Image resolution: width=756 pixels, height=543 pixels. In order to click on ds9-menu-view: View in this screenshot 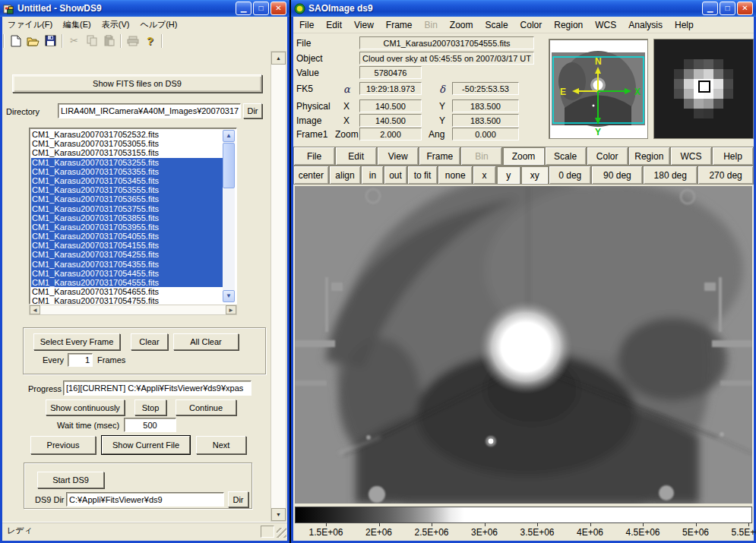, I will do `click(364, 25)`.